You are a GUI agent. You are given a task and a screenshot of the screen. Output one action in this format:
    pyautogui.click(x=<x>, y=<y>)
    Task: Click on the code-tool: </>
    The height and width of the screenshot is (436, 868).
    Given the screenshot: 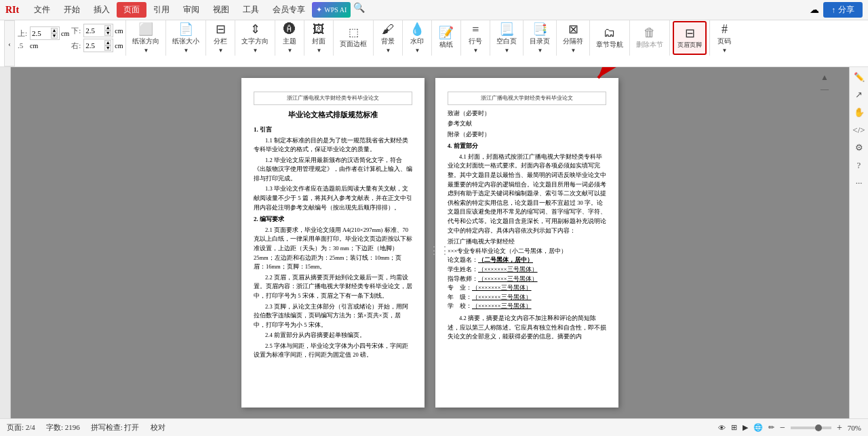 What is the action you would take?
    pyautogui.click(x=859, y=130)
    